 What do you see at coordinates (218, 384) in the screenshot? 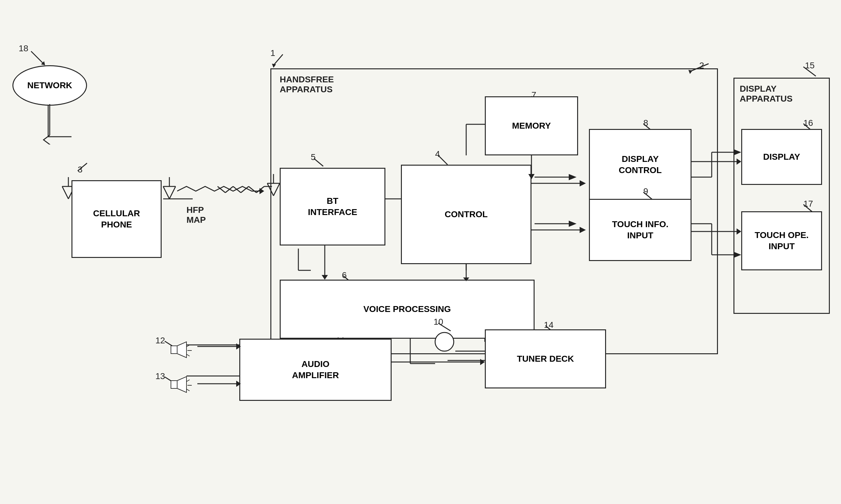
I see `speaker13-to-audio-line` at bounding box center [218, 384].